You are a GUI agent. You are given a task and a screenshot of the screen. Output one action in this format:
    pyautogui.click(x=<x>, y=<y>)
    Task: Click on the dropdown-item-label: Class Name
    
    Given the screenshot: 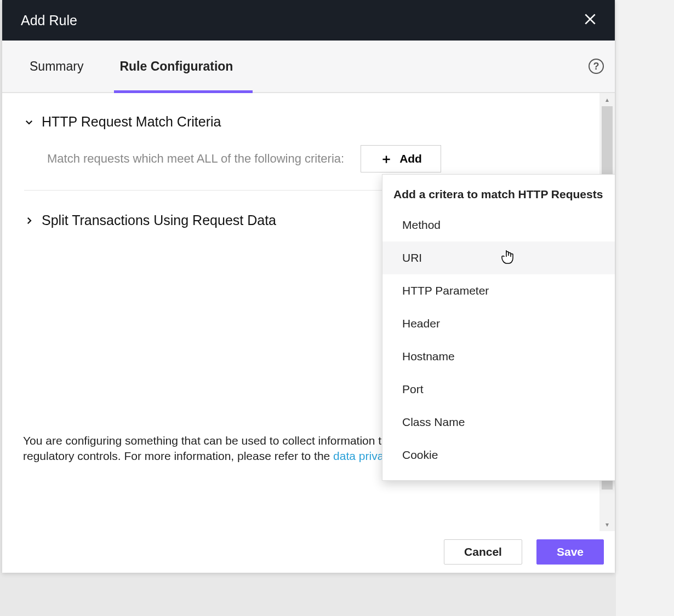 What is the action you would take?
    pyautogui.click(x=433, y=422)
    